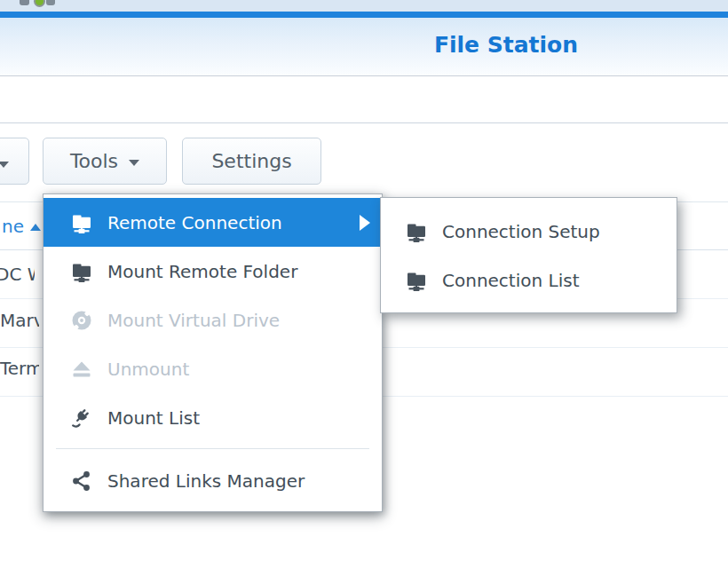 This screenshot has width=728, height=584. Describe the element at coordinates (194, 320) in the screenshot. I see `menu-item-label: Mount Virtual Drive` at that location.